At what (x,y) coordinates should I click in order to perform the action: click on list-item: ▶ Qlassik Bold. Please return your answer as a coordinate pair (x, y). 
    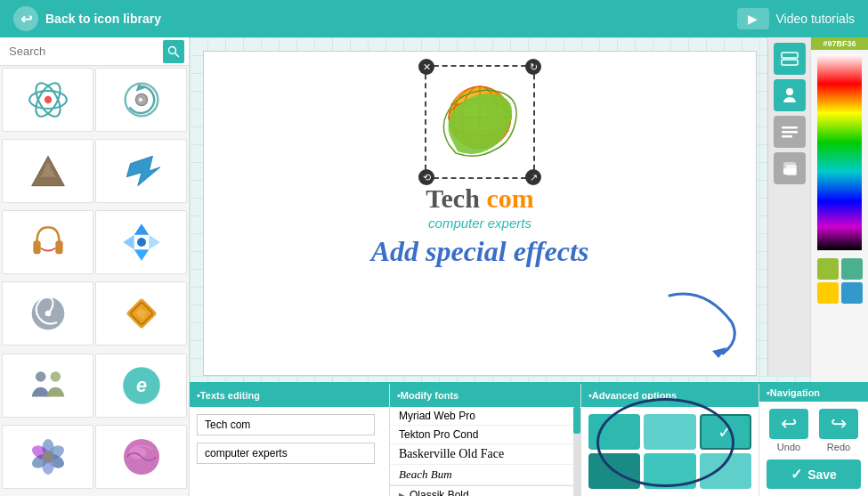
    Looking at the image, I should click on (482, 491).